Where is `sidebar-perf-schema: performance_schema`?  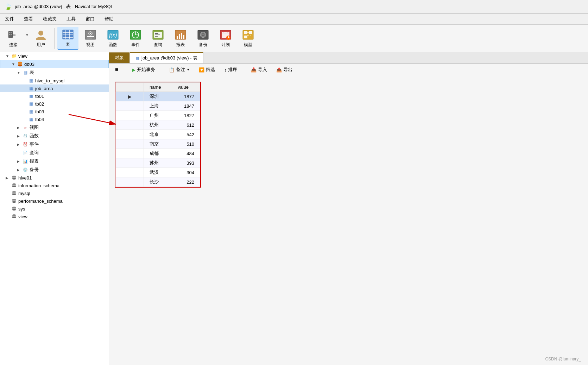 sidebar-perf-schema: performance_schema is located at coordinates (54, 201).